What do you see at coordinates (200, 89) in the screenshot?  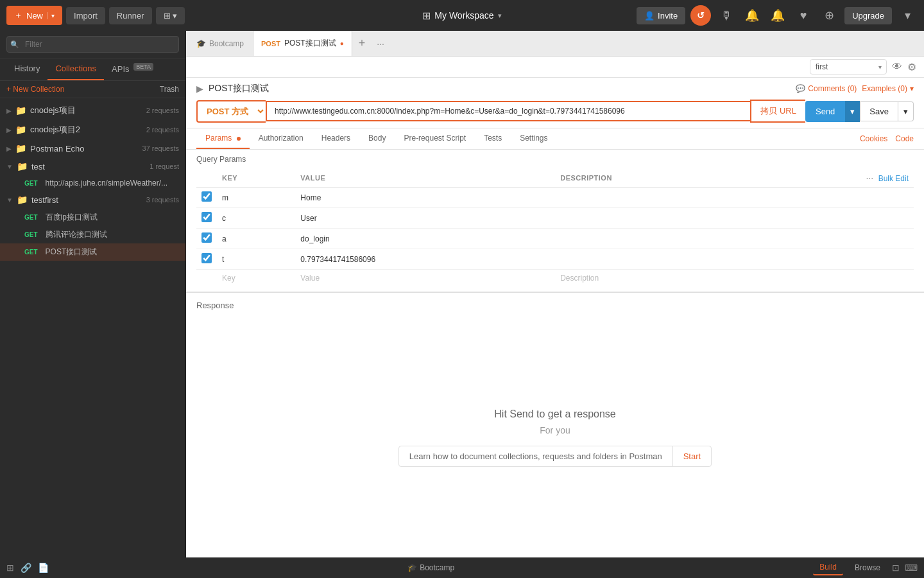 I see `expand-arrow-icon: ▶` at bounding box center [200, 89].